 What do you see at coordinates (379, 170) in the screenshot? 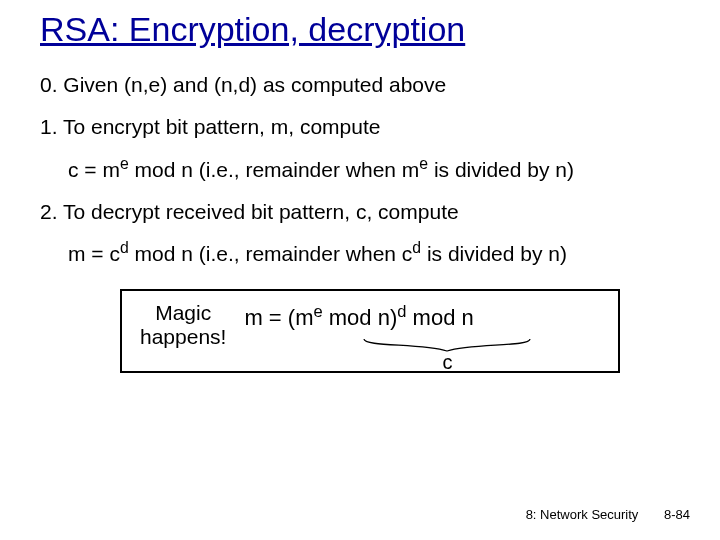
I see `step-1-formula: c = me mod n (i.e., remainder when me is…` at bounding box center [379, 170].